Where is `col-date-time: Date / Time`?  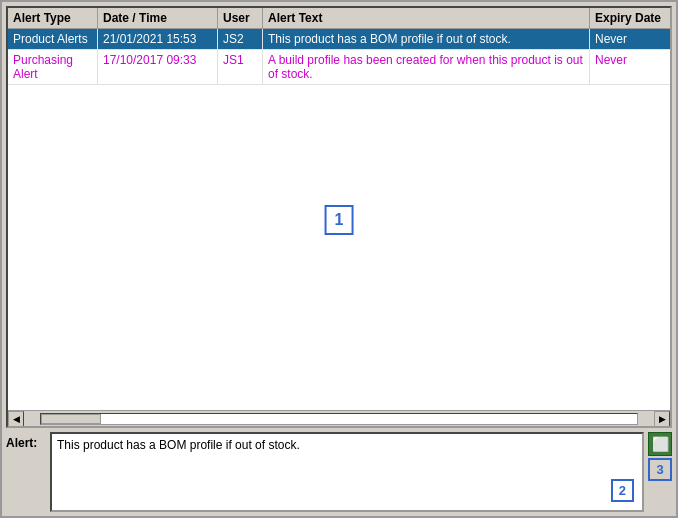
col-date-time: Date / Time is located at coordinates (158, 18).